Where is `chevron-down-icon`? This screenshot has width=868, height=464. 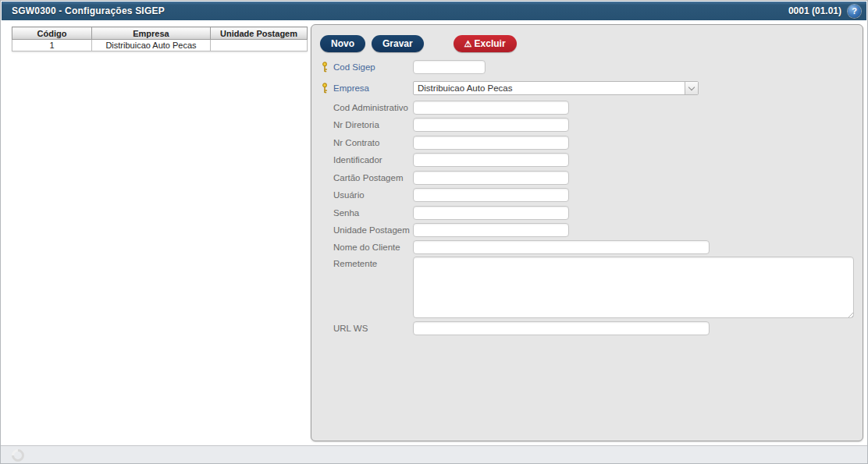 chevron-down-icon is located at coordinates (692, 88).